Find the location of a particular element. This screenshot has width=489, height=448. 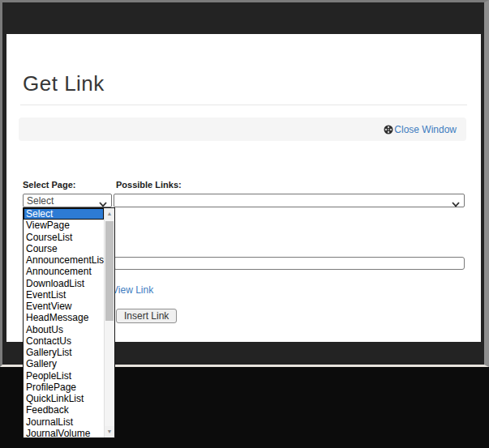

dropdown-option: PeopleList is located at coordinates (63, 376).